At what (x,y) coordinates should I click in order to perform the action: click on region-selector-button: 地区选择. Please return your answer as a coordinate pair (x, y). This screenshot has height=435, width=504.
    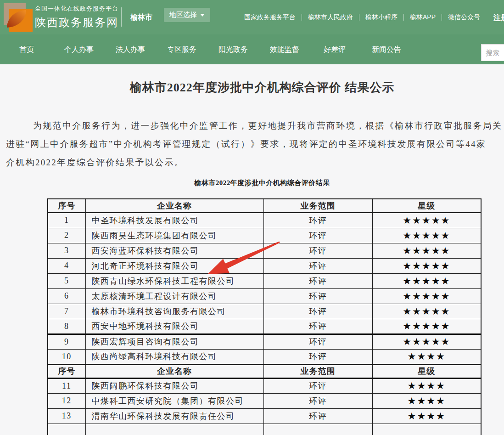
    Looking at the image, I should click on (187, 15).